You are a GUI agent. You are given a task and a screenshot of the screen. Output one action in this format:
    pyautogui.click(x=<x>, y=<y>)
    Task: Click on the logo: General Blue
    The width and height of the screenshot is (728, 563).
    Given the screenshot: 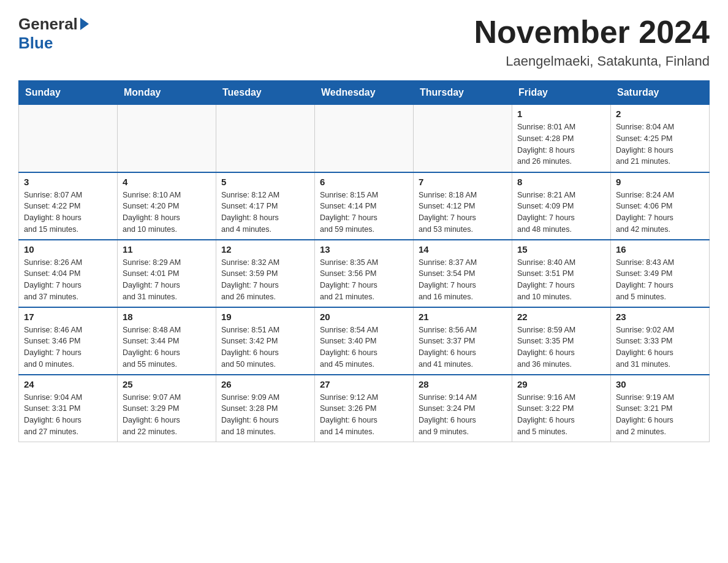 What is the action you would take?
    pyautogui.click(x=54, y=34)
    